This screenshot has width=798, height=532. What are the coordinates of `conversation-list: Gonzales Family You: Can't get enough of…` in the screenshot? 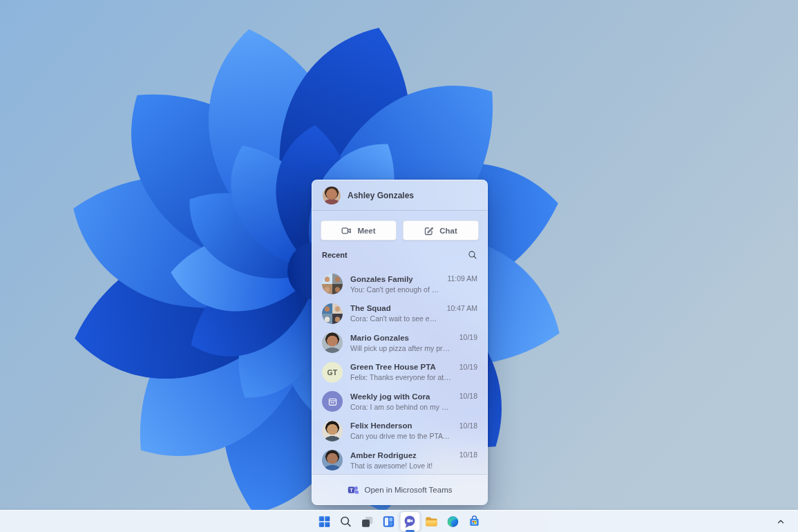 It's located at (399, 372).